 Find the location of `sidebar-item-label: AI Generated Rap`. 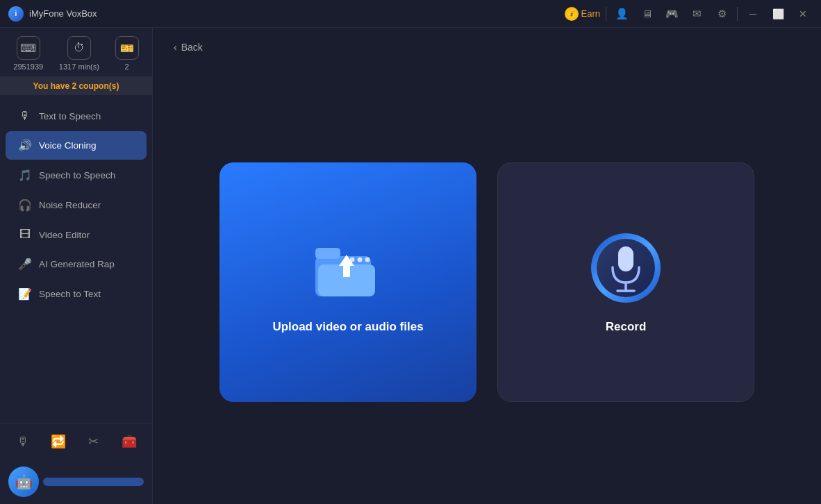

sidebar-item-label: AI Generated Rap is located at coordinates (76, 264).